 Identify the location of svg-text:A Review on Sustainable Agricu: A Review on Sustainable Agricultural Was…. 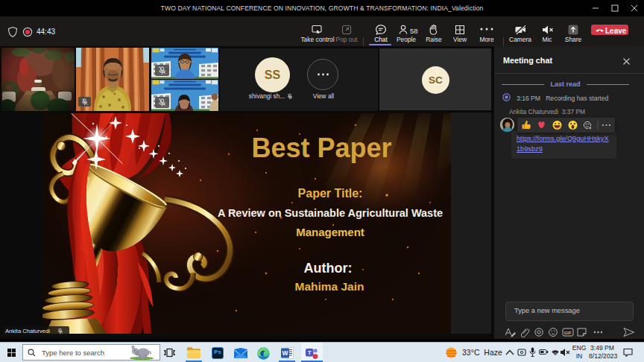
(330, 213).